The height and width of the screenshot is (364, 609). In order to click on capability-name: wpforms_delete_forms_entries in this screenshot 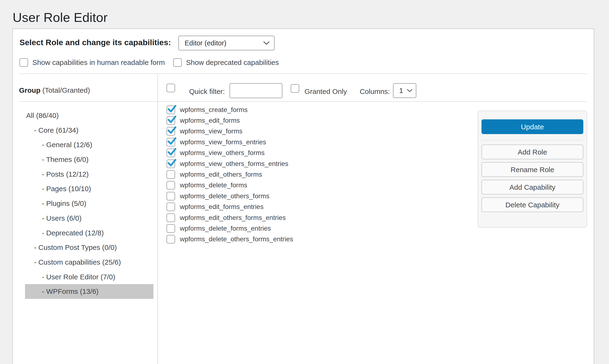, I will do `click(225, 229)`.